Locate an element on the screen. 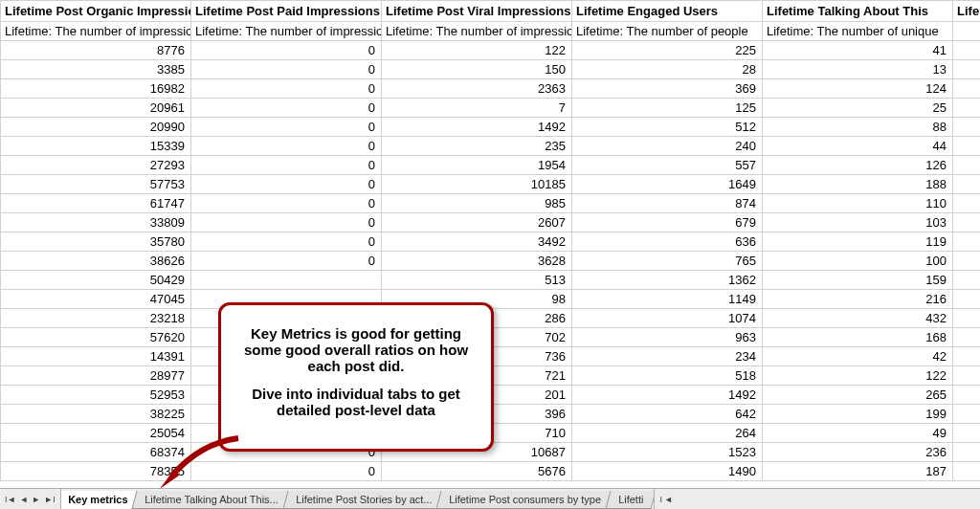 This screenshot has height=509, width=980. cell: 100 is located at coordinates (858, 261).